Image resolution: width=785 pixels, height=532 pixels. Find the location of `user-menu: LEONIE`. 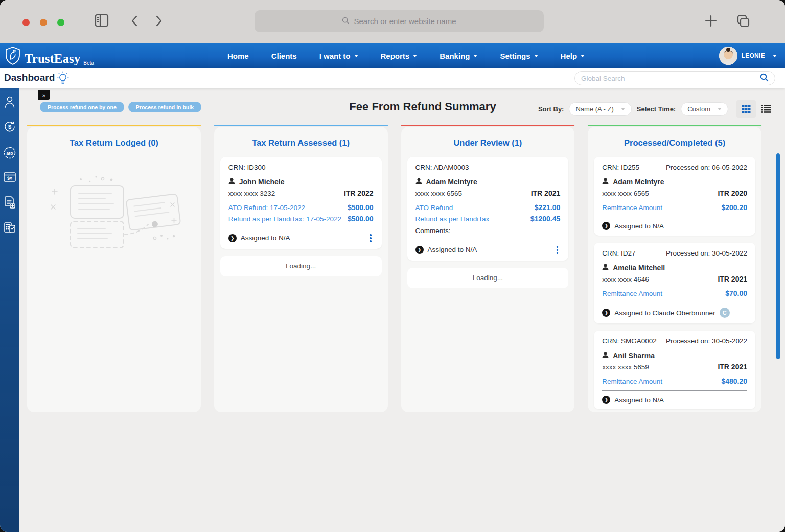

user-menu: LEONIE is located at coordinates (748, 56).